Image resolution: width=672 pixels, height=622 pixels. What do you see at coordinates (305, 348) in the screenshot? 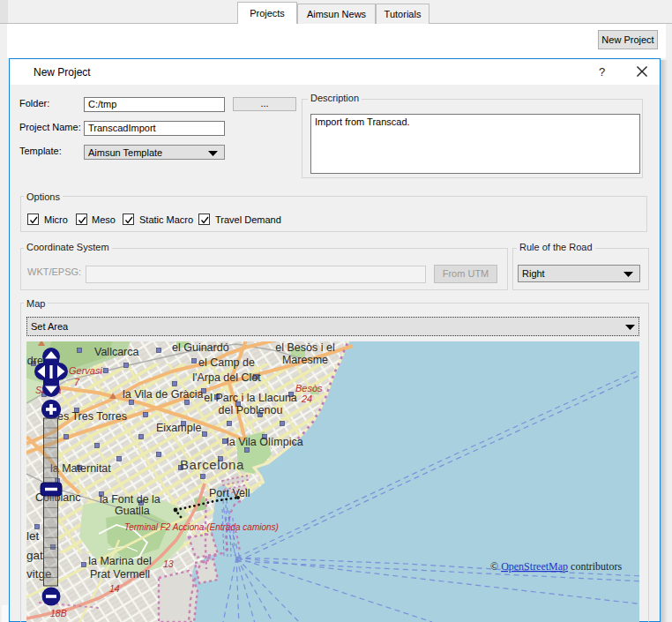
I see `svg-text: el Besòs i el` at bounding box center [305, 348].